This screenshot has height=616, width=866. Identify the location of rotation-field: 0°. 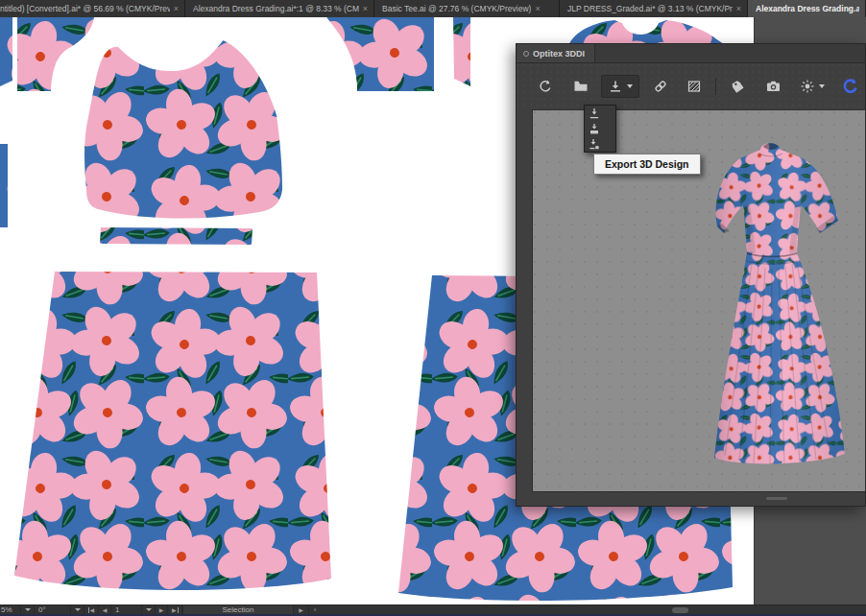
(53, 610).